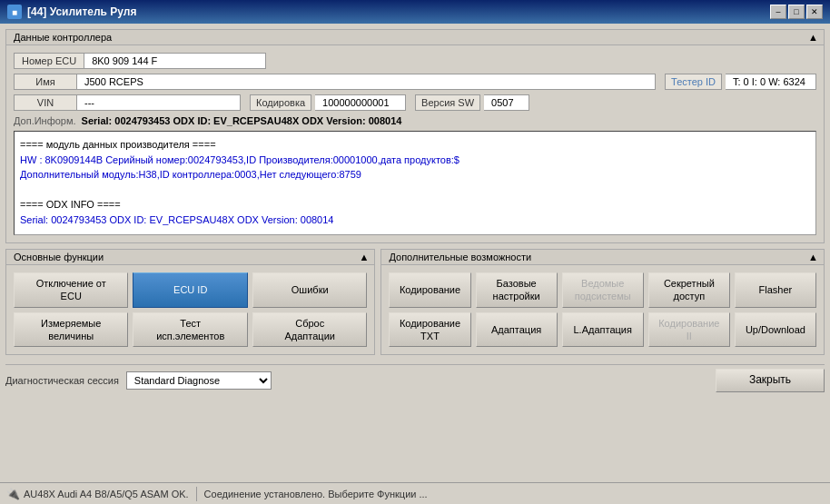  Describe the element at coordinates (603, 291) in the screenshot. I see `slave-sys-button: Ведомые подсистемы` at that location.